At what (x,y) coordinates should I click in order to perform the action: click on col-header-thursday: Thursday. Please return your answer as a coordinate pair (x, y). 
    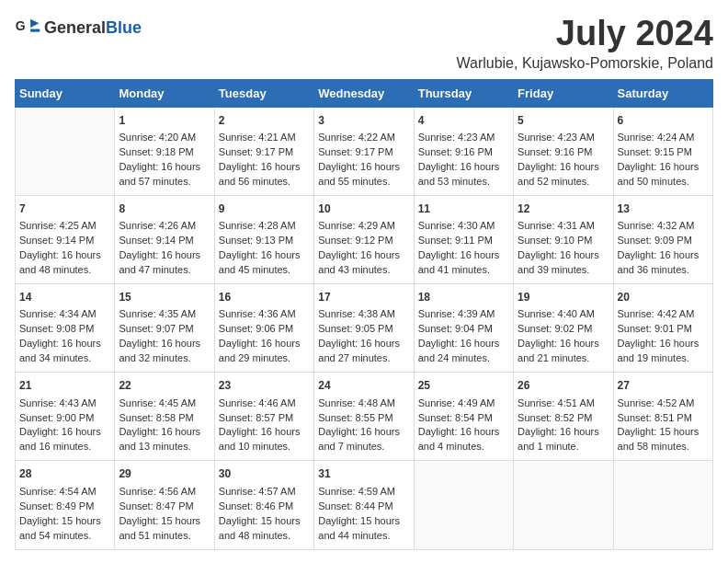
    Looking at the image, I should click on (463, 93).